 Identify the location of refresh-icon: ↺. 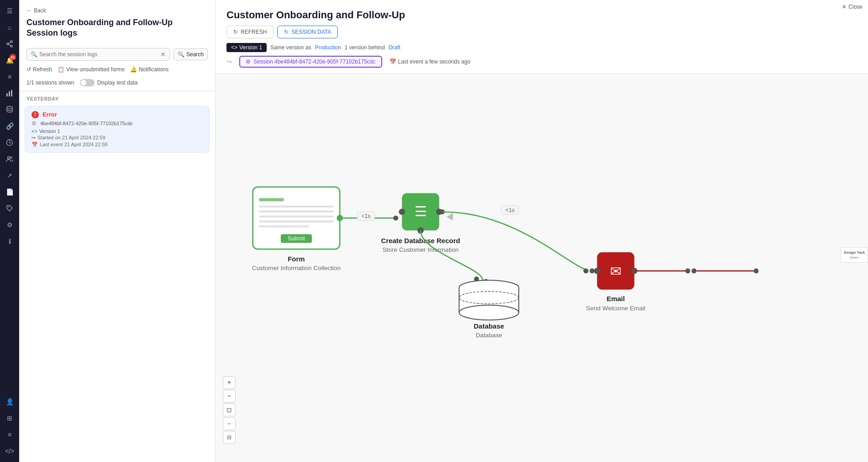
(29, 69).